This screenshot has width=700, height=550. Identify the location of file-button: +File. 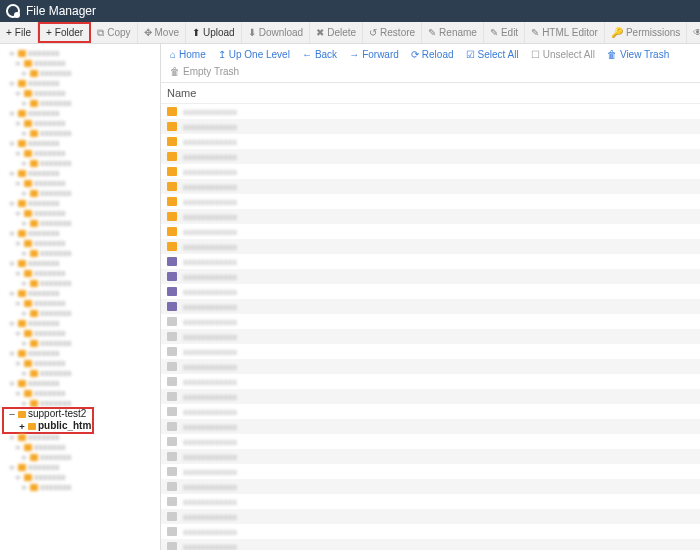
(19, 32).